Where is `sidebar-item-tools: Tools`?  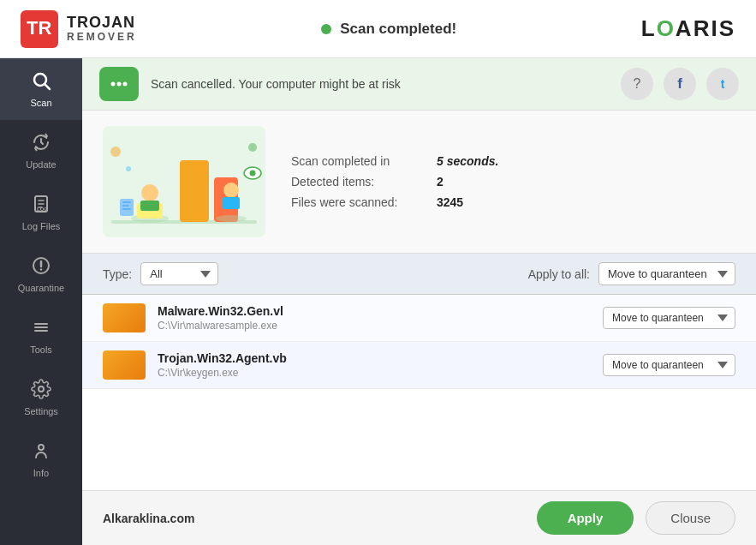 sidebar-item-tools: Tools is located at coordinates (41, 336).